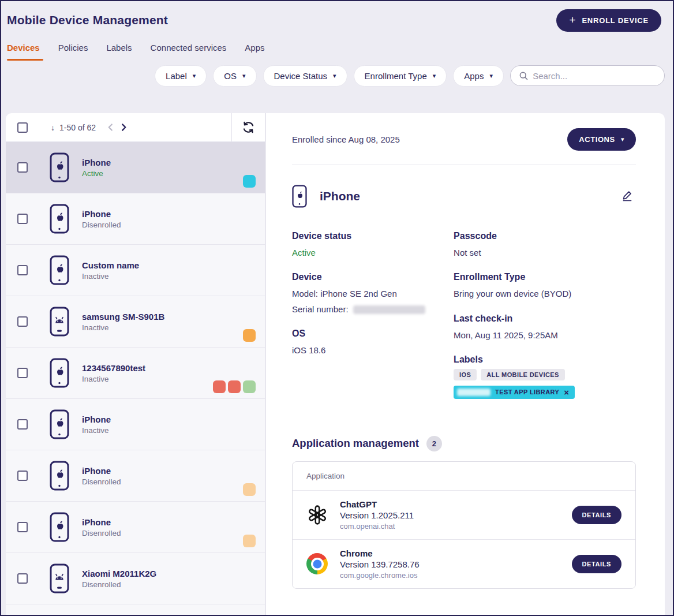 The width and height of the screenshot is (674, 616). What do you see at coordinates (119, 50) in the screenshot?
I see `tab-labels: Labels` at bounding box center [119, 50].